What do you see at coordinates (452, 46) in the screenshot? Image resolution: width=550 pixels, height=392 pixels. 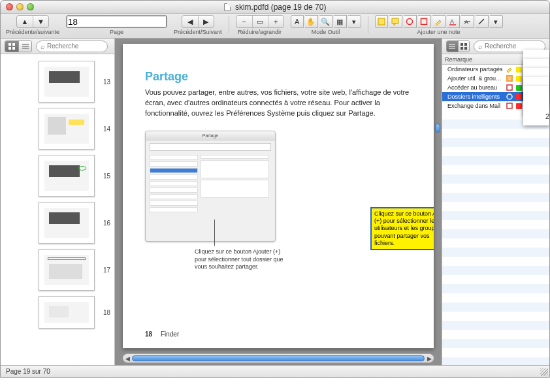 I see `list-icon` at bounding box center [452, 46].